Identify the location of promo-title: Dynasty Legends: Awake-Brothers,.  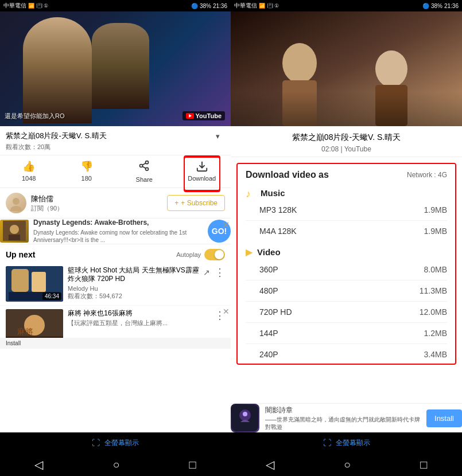
(118, 223).